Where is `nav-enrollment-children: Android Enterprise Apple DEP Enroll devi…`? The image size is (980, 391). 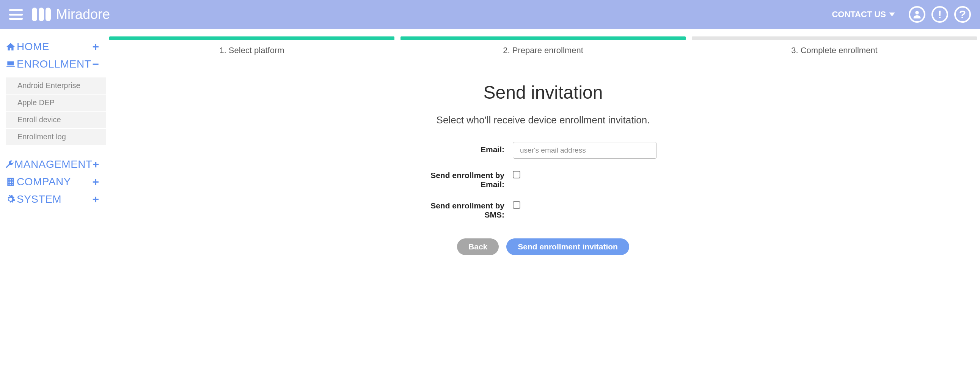 nav-enrollment-children: Android Enterprise Apple DEP Enroll devi… is located at coordinates (56, 111).